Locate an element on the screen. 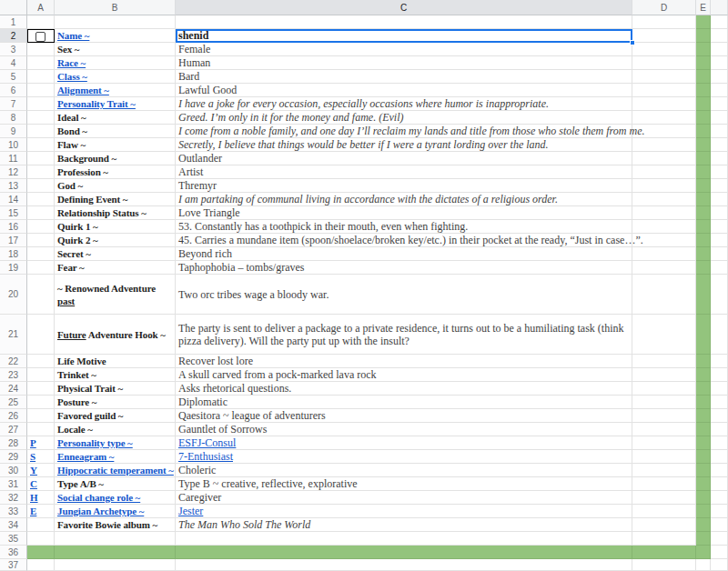  cell-text: Hippocratic temperament ~ is located at coordinates (116, 470).